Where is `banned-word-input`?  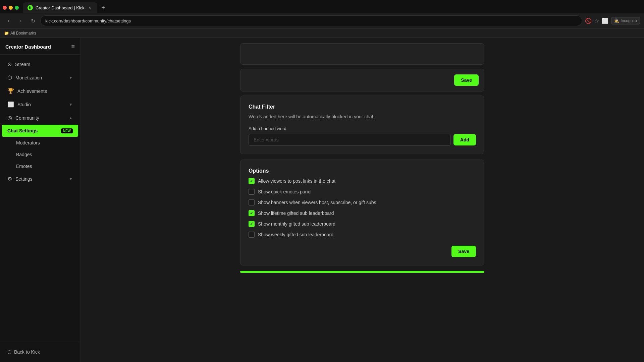 banned-word-input is located at coordinates (350, 140).